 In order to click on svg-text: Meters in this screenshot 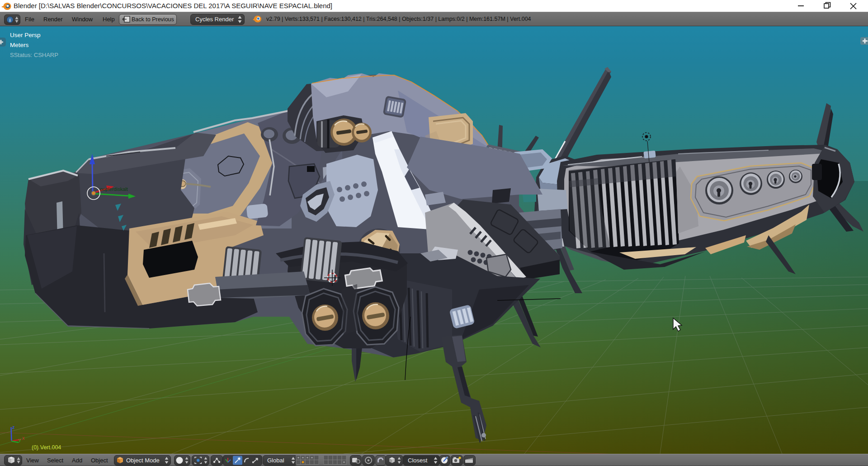, I will do `click(19, 45)`.